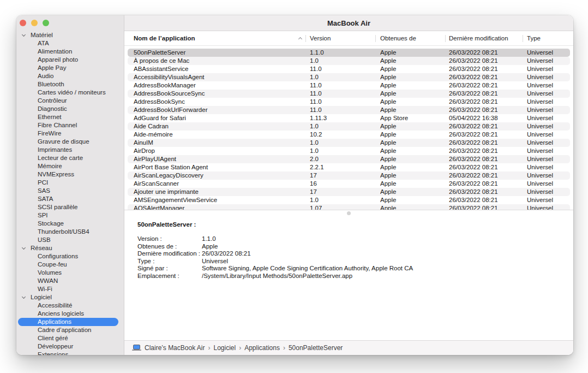  Describe the element at coordinates (349, 134) in the screenshot. I see `table-row-aide-memoire: Aide-mémoire10.2Apple26/03/2022 08:21Uni…` at that location.